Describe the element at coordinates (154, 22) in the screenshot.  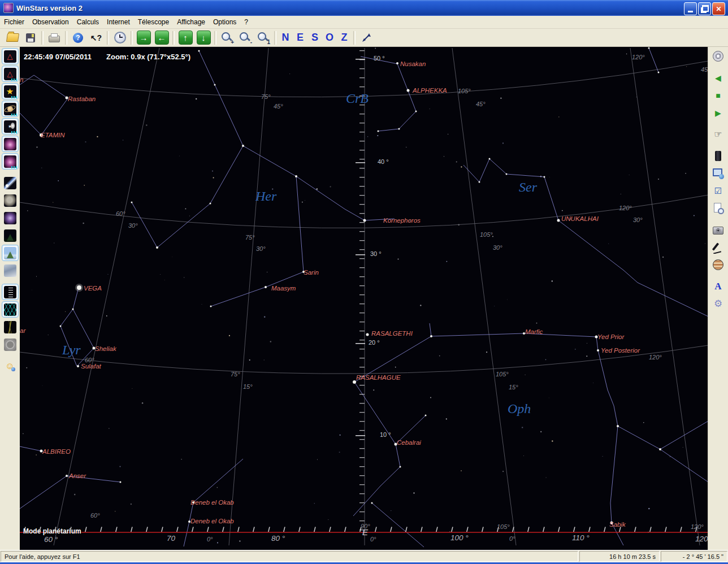
I see `menu-item-tlescope: Télescope` at that location.